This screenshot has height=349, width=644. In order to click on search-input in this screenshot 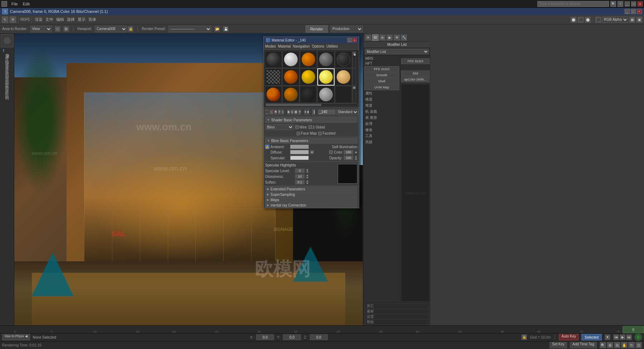, I will do `click(573, 4)`.